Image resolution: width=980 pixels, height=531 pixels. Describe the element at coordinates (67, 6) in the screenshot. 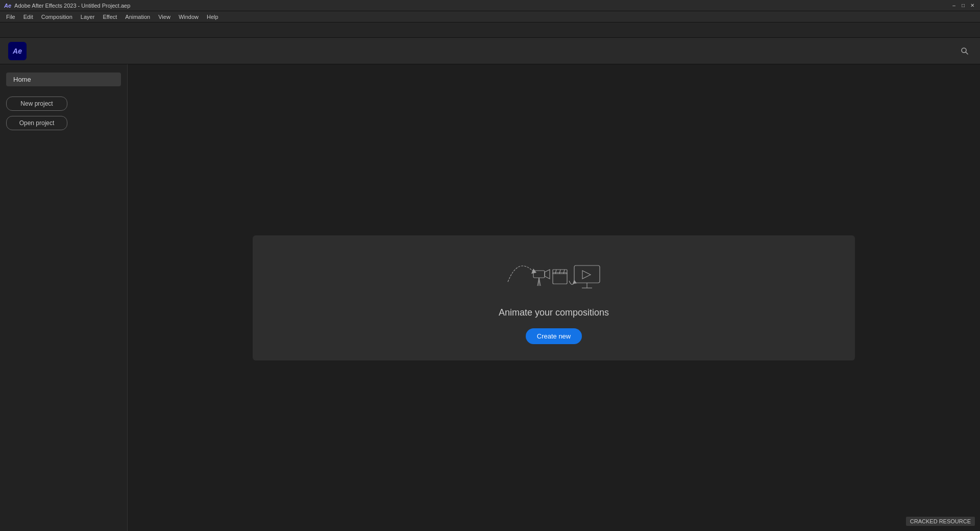

I see `title-text: Ae Adobe After Effects 2023 - Untitled P…` at that location.